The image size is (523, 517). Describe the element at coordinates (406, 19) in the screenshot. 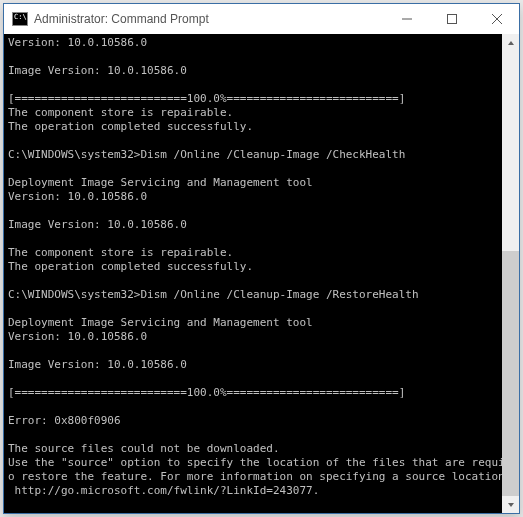

I see `minimize-button` at that location.